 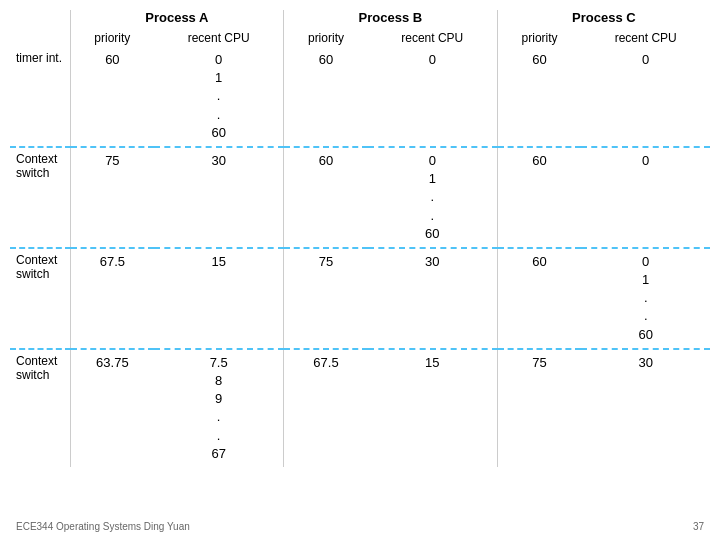 I want to click on course-label: ECE344 Operating Systems Ding Yuan, so click(x=103, y=526).